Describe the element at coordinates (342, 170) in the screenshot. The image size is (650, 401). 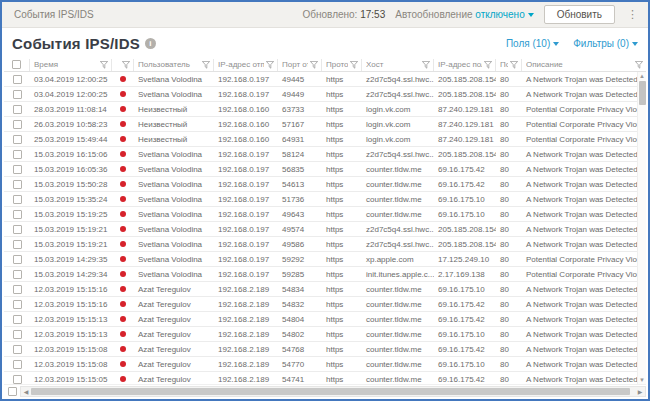
I see `cell-protocol: https` at that location.